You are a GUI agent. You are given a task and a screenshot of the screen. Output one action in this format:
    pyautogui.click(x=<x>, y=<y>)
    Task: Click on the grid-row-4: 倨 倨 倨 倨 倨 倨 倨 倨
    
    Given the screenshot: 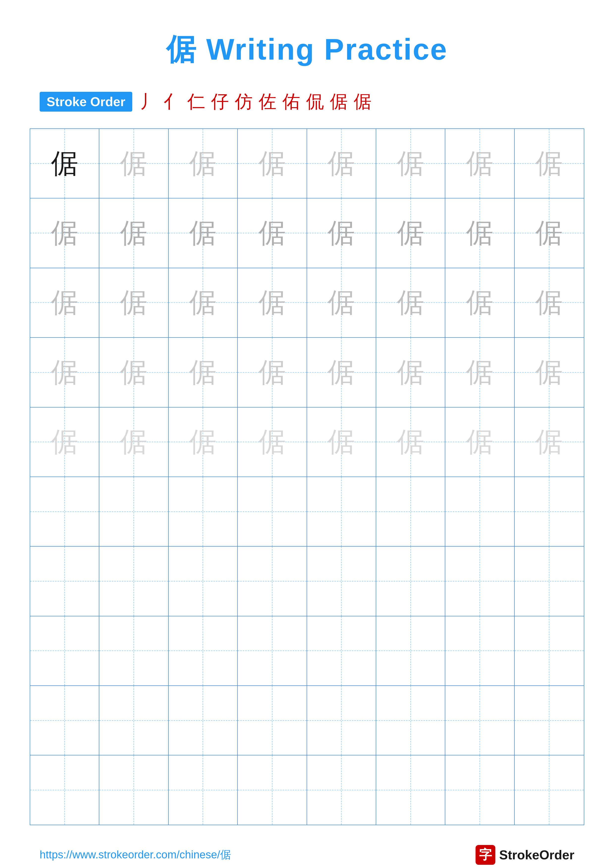 What is the action you would take?
    pyautogui.click(x=307, y=372)
    